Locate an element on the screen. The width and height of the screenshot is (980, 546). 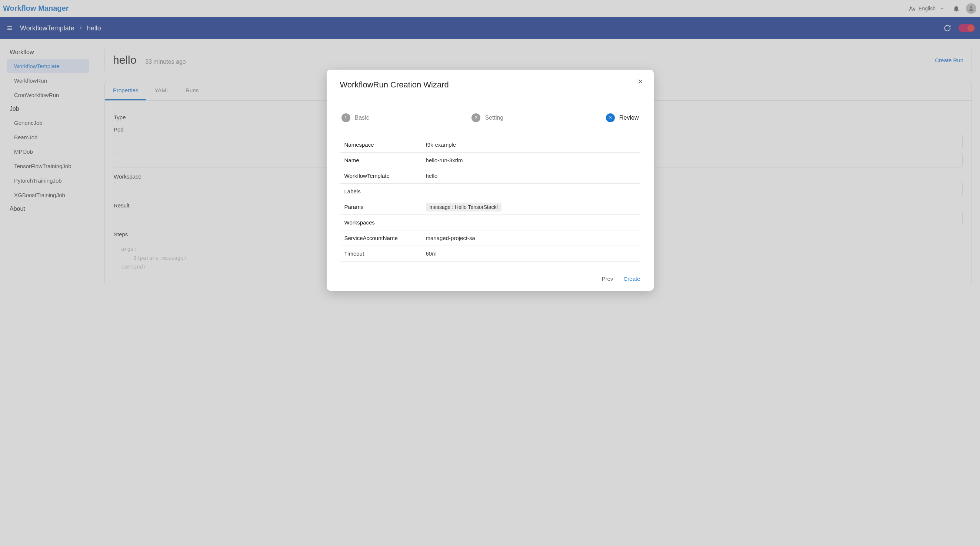
workflowrun-wizard-modal: WorkflowRun Creation Wizard 1 Basic 2 Se… is located at coordinates (490, 180).